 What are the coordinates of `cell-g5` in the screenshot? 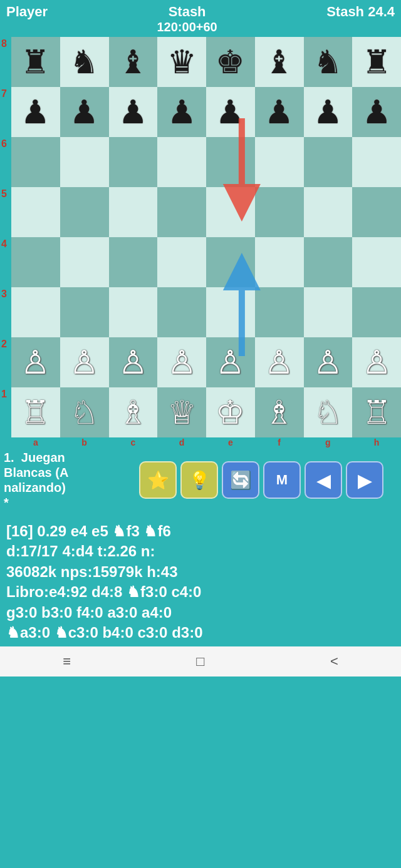 It's located at (328, 212).